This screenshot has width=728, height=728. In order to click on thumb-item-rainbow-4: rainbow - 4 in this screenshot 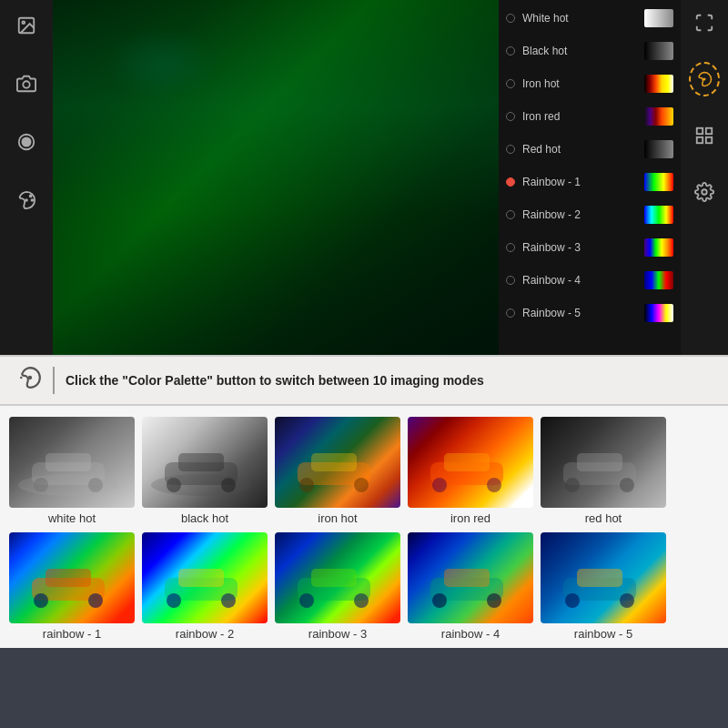, I will do `click(470, 586)`.